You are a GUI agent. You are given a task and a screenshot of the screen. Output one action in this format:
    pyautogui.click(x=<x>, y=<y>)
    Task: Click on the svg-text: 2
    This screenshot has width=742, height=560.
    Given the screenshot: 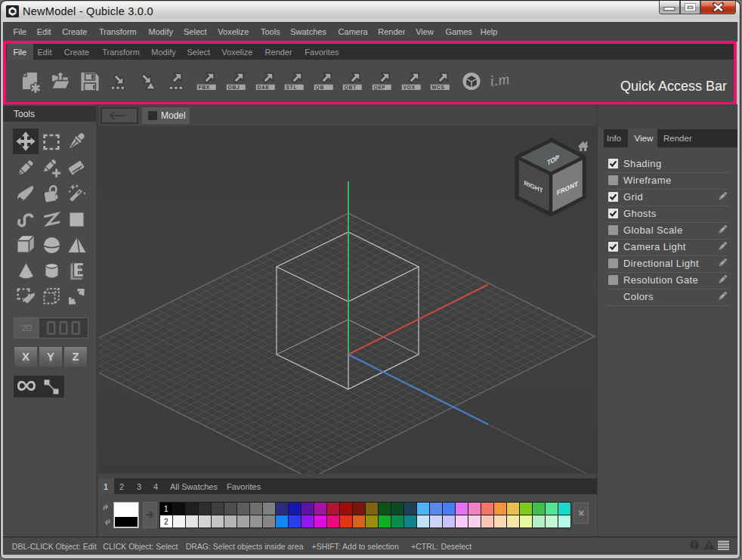 What is the action you would take?
    pyautogui.click(x=166, y=521)
    